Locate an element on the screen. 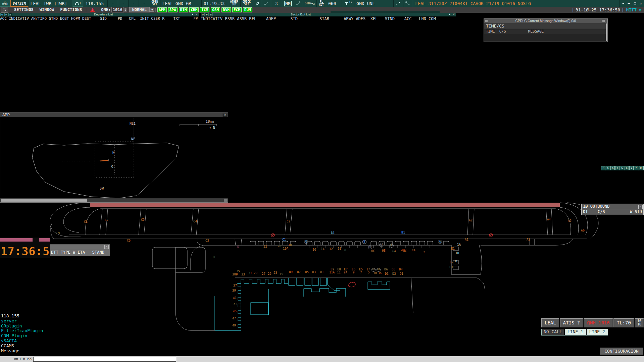  dtt-titlebar: ✕ is located at coordinates (80, 247).